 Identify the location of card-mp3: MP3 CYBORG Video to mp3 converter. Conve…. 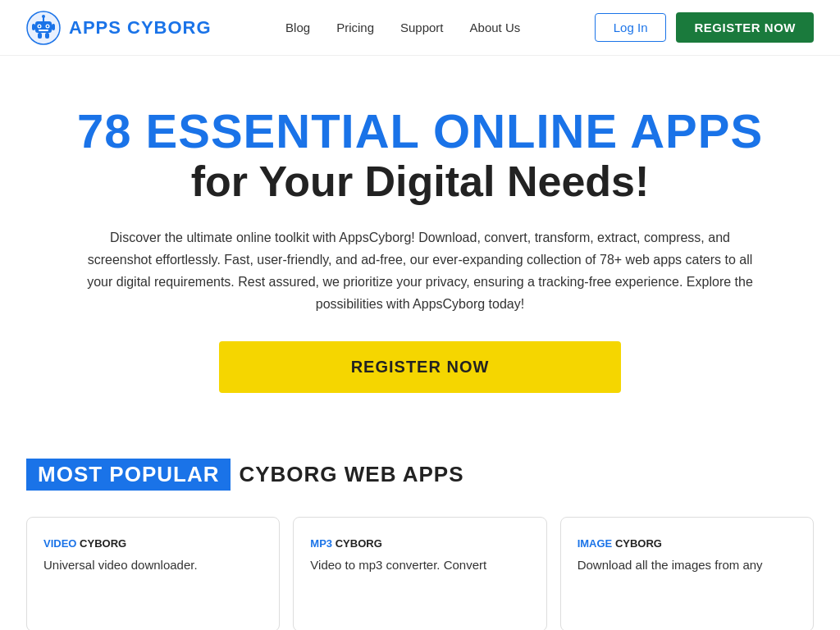
(420, 573).